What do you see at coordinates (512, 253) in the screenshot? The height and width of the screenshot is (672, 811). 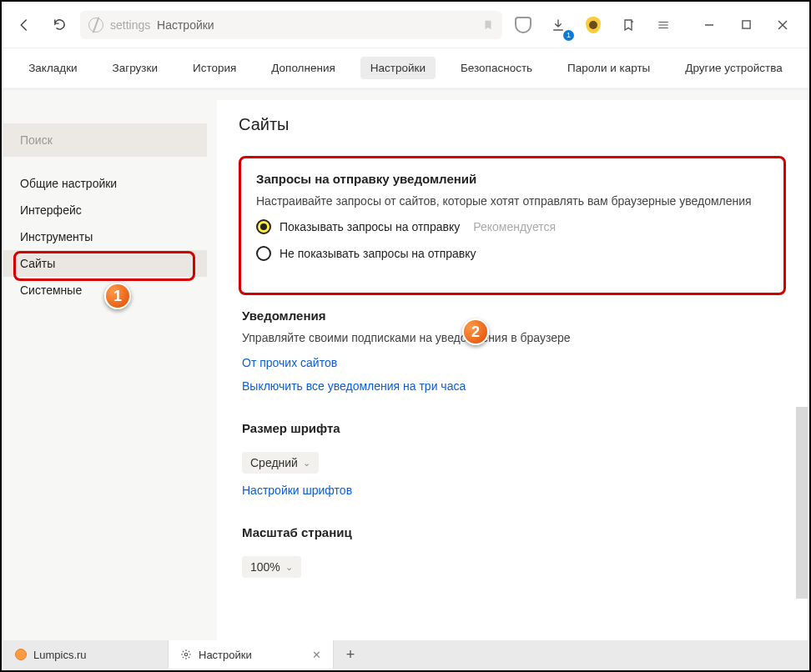 I see `radio-hide-requests: Не показывать запросы на отправку` at bounding box center [512, 253].